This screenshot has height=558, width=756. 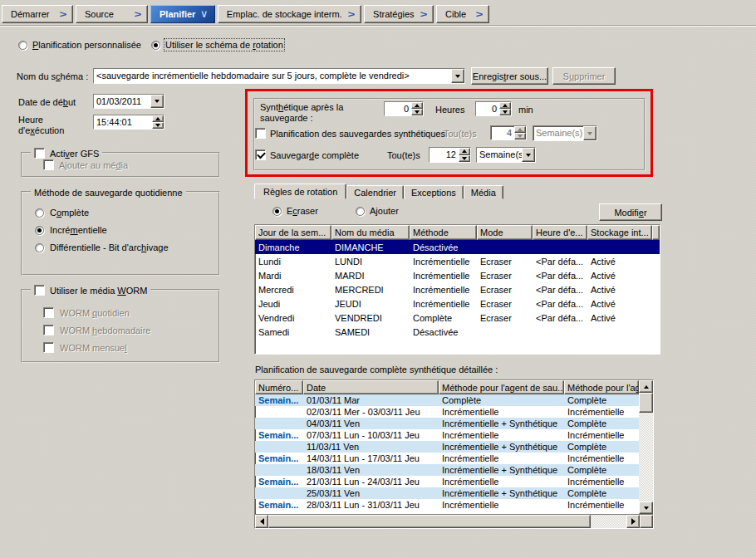 What do you see at coordinates (301, 191) in the screenshot?
I see `rotation-tab: Règles de rotation` at bounding box center [301, 191].